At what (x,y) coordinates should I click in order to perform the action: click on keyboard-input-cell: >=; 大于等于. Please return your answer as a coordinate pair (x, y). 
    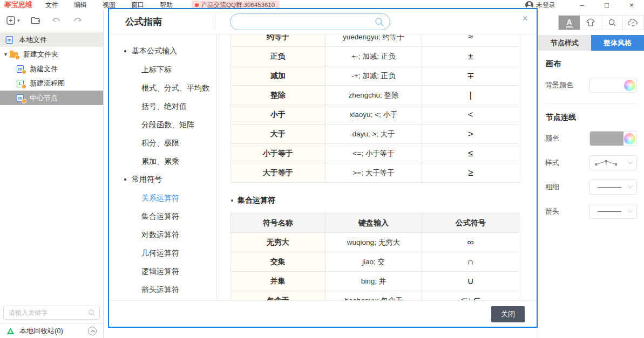
    Looking at the image, I should click on (374, 173).